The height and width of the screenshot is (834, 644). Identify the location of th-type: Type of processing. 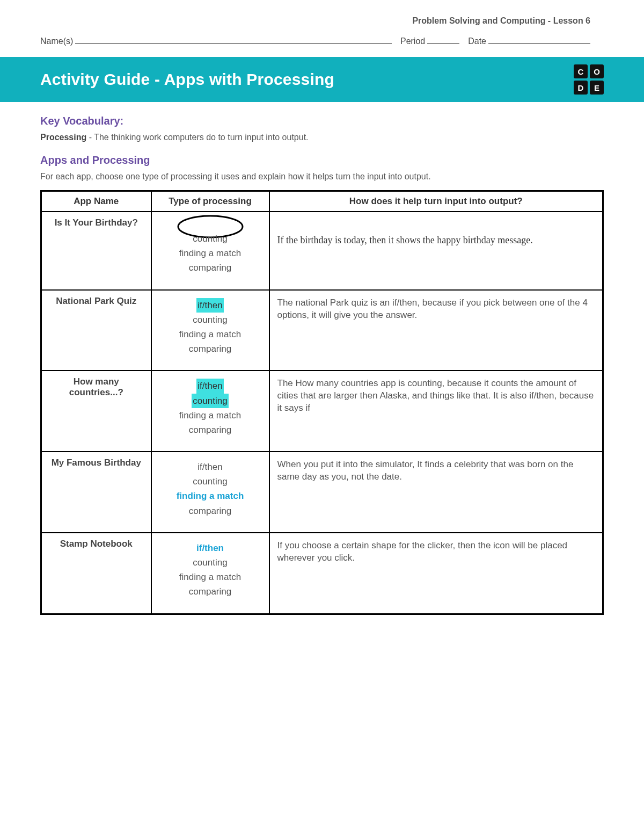
(210, 202).